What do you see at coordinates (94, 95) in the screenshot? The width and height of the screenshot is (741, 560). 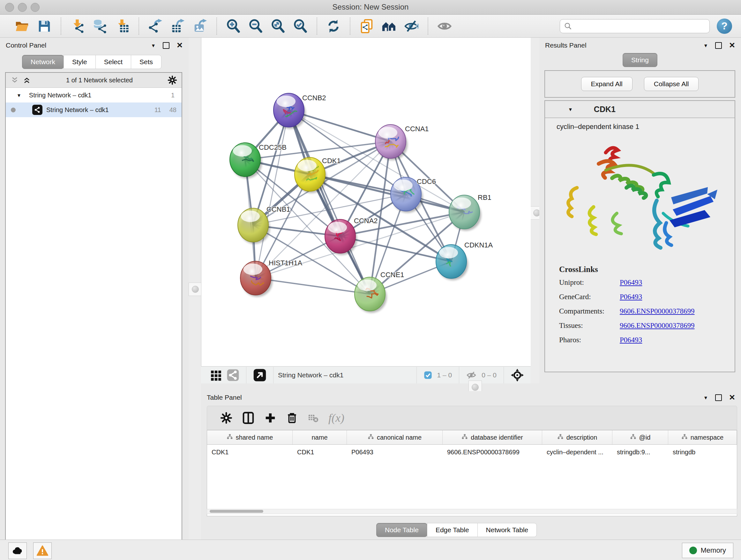 I see `collection-row: ▼ String Network – cdk1 1` at bounding box center [94, 95].